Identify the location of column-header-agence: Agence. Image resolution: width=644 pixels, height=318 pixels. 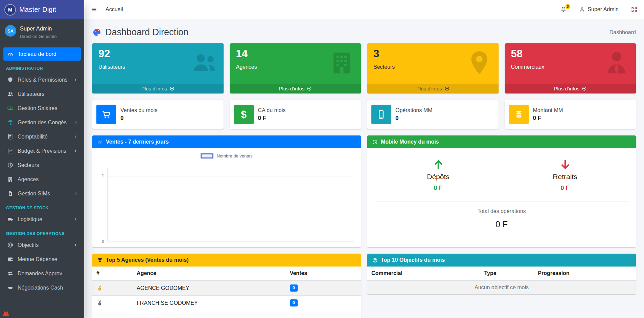
(209, 274).